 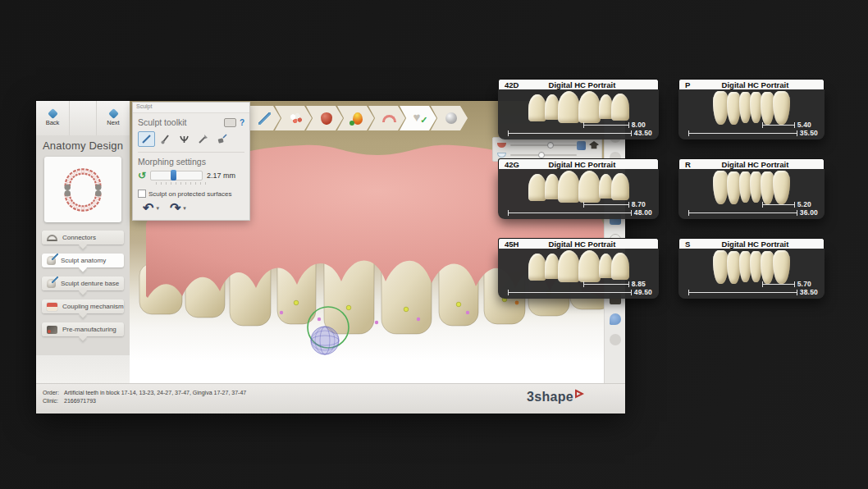 I want to click on tool-morph, so click(x=146, y=139).